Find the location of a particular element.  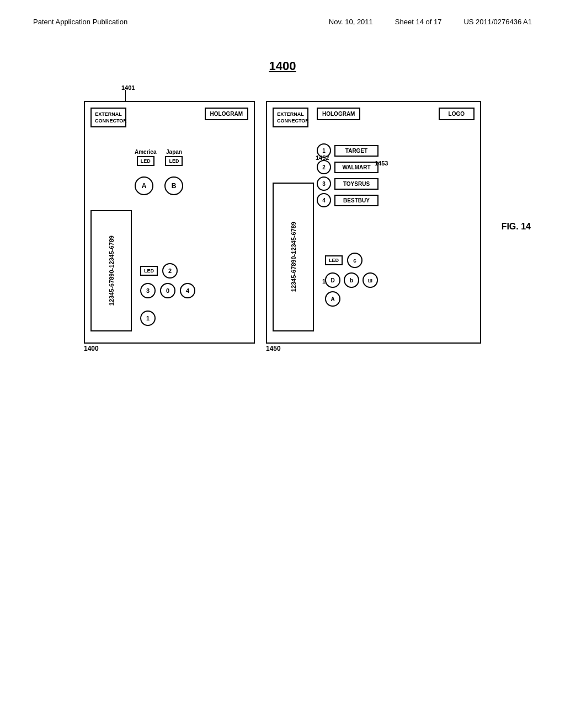

retailer-bestbuy: BESTBUY is located at coordinates (356, 201).